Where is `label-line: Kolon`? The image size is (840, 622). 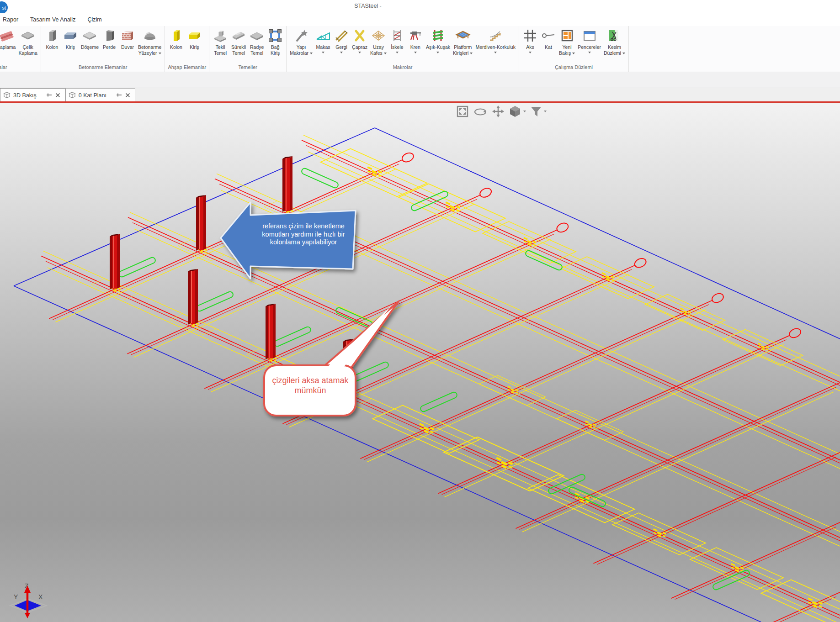
label-line: Kolon is located at coordinates (52, 47).